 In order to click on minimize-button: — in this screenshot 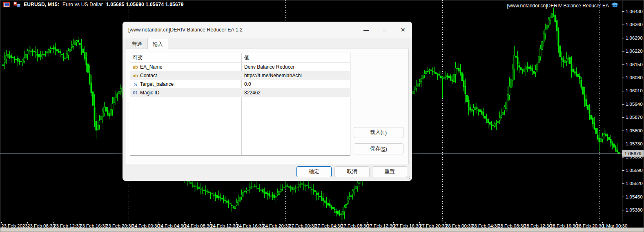, I will do `click(366, 30)`.